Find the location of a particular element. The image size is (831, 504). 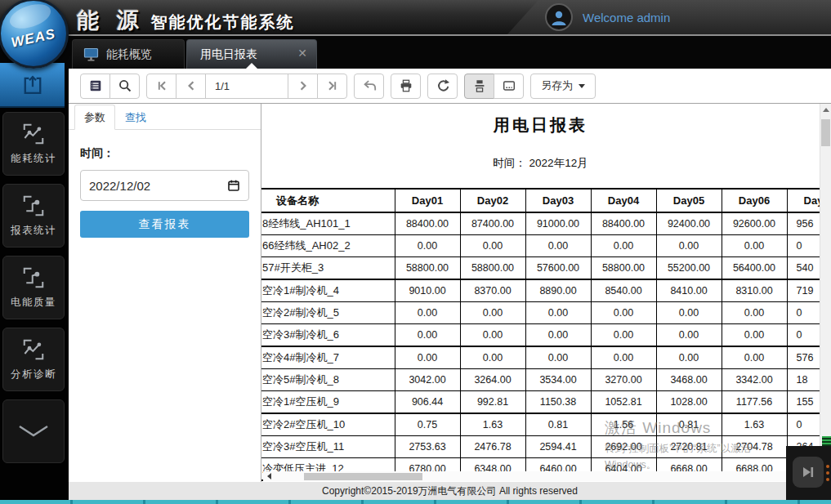

device-name-cell: 空冷5#制冷机_8 is located at coordinates (328, 381).